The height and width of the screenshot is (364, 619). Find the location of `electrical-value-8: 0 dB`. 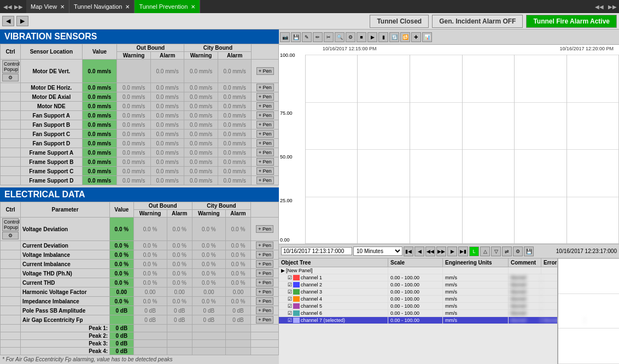

electrical-value-8: 0 dB is located at coordinates (121, 310).